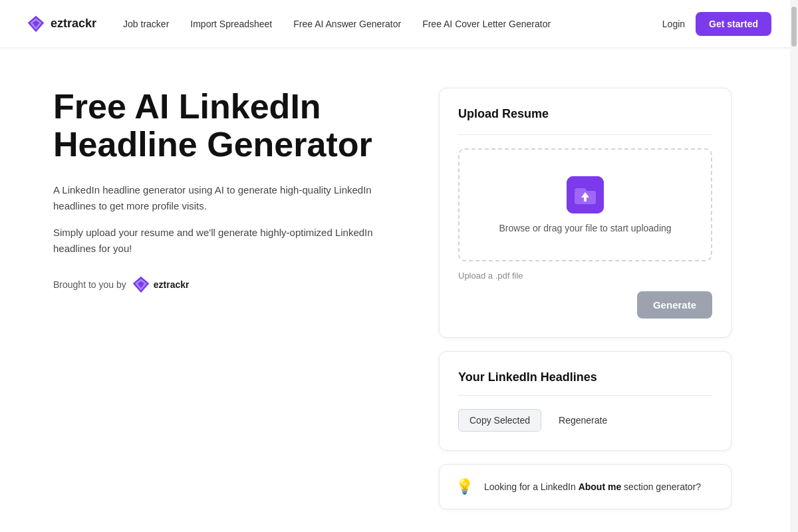  What do you see at coordinates (794, 266) in the screenshot?
I see `scrollbar` at bounding box center [794, 266].